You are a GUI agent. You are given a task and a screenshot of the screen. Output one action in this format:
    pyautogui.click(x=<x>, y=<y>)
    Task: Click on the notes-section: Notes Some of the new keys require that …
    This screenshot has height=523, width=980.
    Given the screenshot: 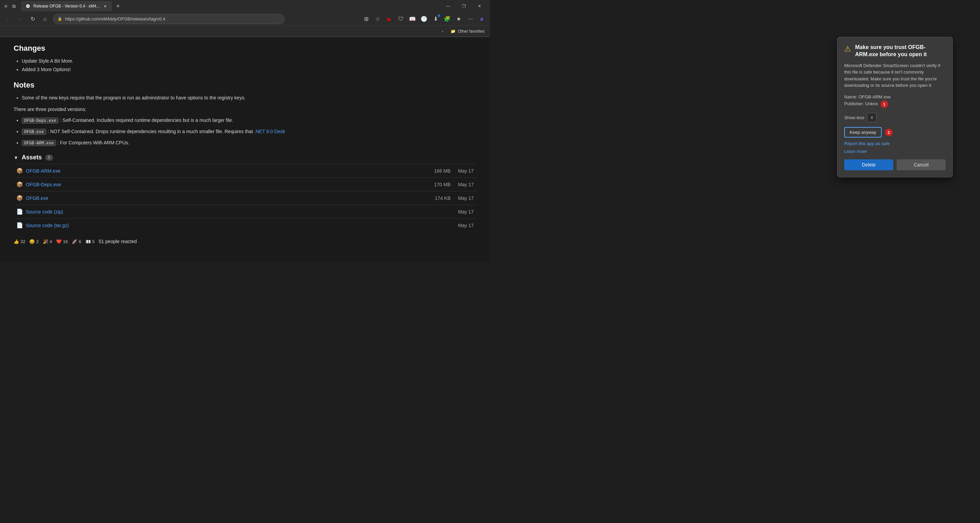 What is the action you would take?
    pyautogui.click(x=245, y=114)
    